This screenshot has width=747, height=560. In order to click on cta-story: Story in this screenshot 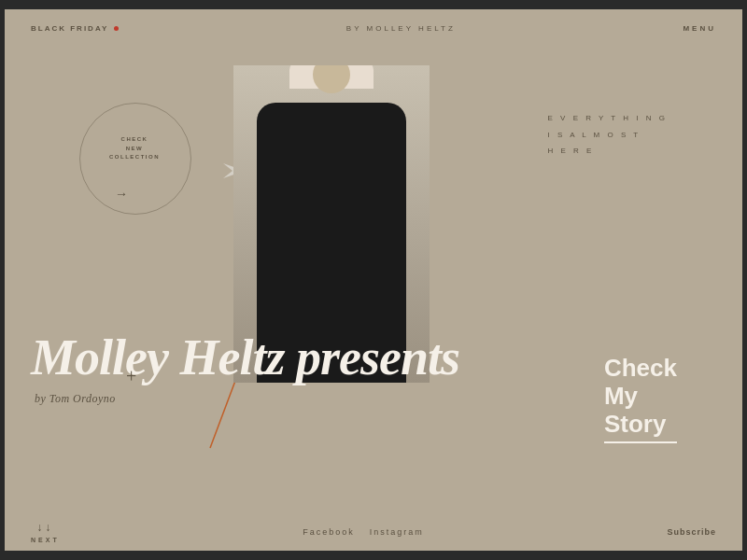, I will do `click(641, 427)`.